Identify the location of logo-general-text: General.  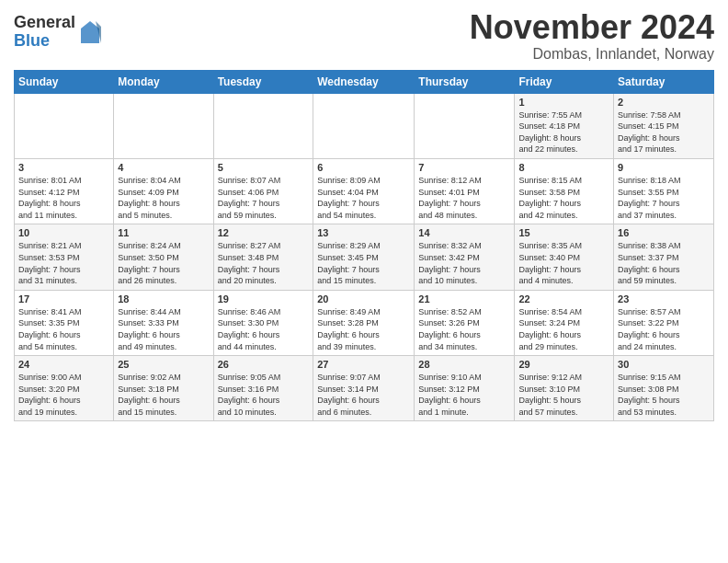
(44, 23).